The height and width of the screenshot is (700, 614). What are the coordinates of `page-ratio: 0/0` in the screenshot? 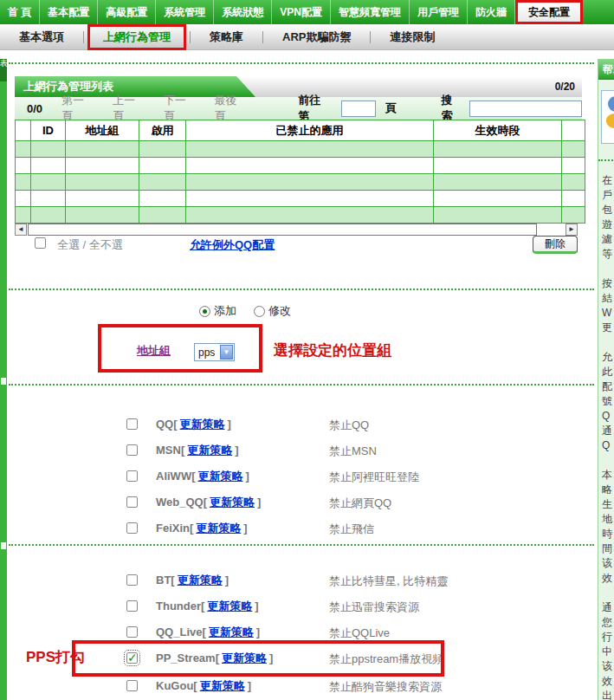 It's located at (35, 109).